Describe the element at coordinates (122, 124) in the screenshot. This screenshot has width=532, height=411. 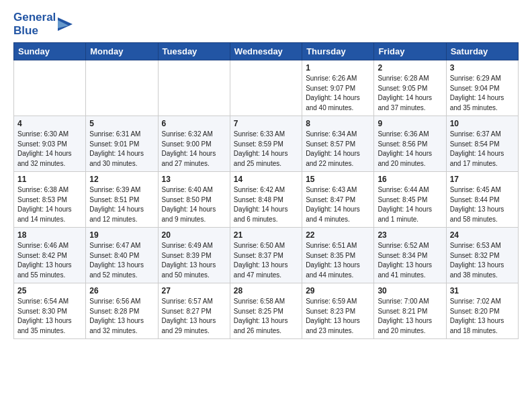
I see `day-number: 5` at that location.